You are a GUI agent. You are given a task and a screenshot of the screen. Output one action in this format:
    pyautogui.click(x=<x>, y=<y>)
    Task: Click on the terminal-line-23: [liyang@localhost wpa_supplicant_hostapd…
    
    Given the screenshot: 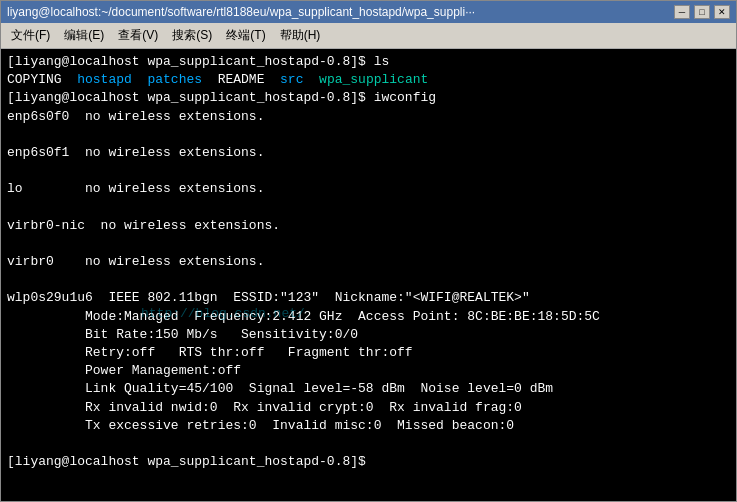 What is the action you would take?
    pyautogui.click(x=368, y=462)
    